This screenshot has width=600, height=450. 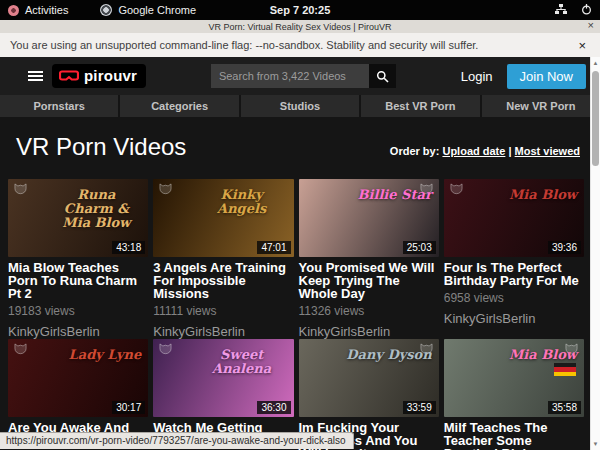 What do you see at coordinates (300, 10) in the screenshot?
I see `system-bar: Activities Google Chrome Sep 7 20:25` at bounding box center [300, 10].